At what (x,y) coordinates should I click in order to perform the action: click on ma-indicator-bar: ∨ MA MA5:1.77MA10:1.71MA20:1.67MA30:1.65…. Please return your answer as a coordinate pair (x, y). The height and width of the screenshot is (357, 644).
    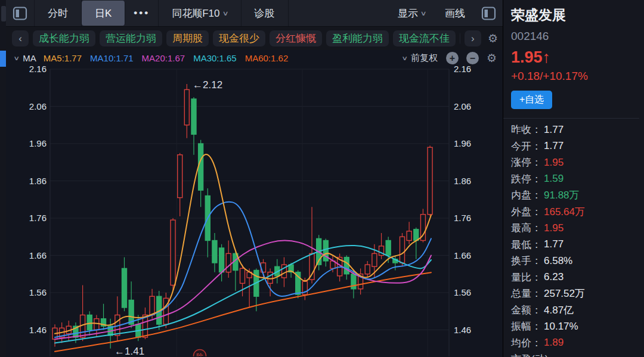
    Looking at the image, I should click on (254, 57).